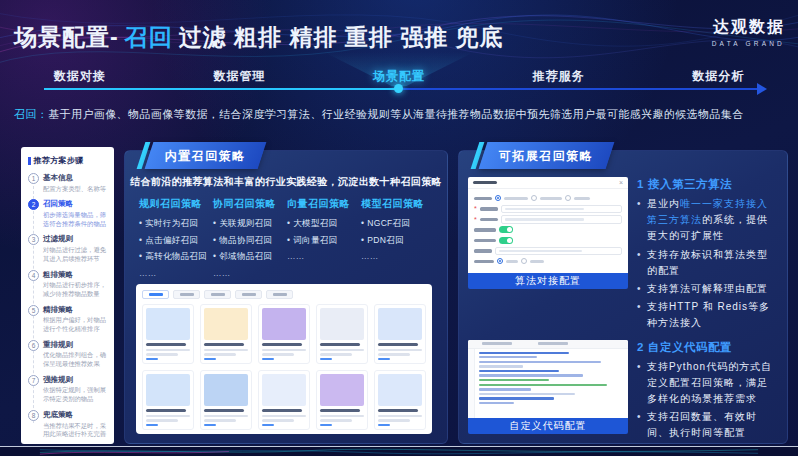 This screenshot has height=456, width=798. Describe the element at coordinates (548, 392) in the screenshot. I see `code-editor-column: 自定义代码配置` at that location.